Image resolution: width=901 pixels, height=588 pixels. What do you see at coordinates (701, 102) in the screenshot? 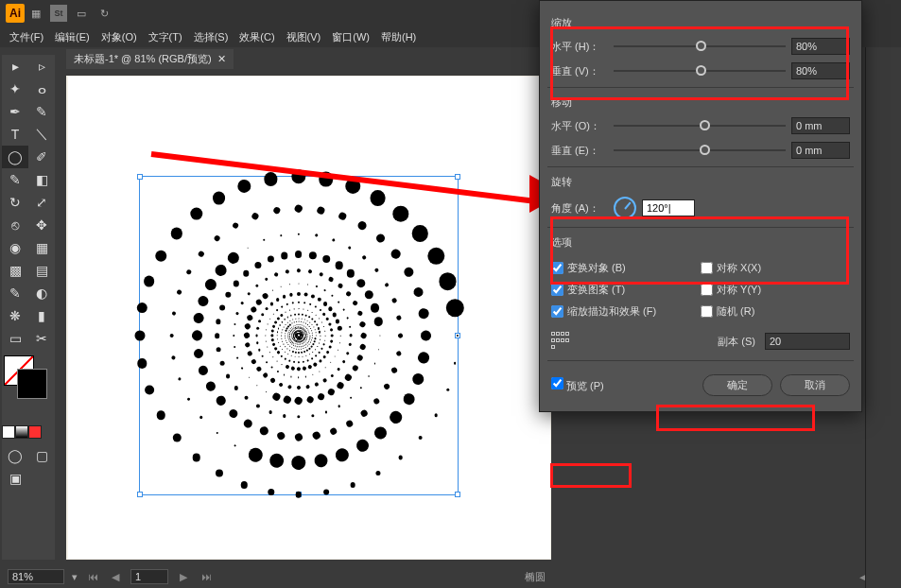
I see `move-section-title: 移动` at bounding box center [701, 102].